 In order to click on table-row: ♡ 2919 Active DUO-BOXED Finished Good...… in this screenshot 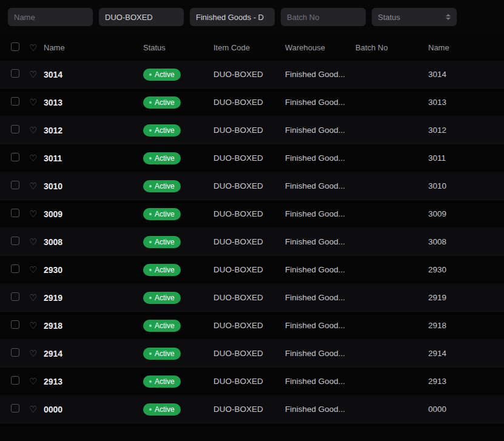, I will do `click(252, 298)`.